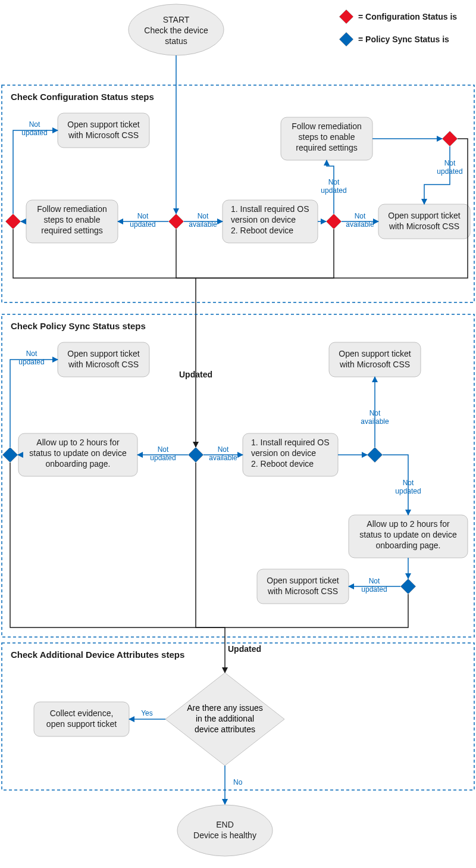  I want to click on diamond-left-red, so click(13, 221).